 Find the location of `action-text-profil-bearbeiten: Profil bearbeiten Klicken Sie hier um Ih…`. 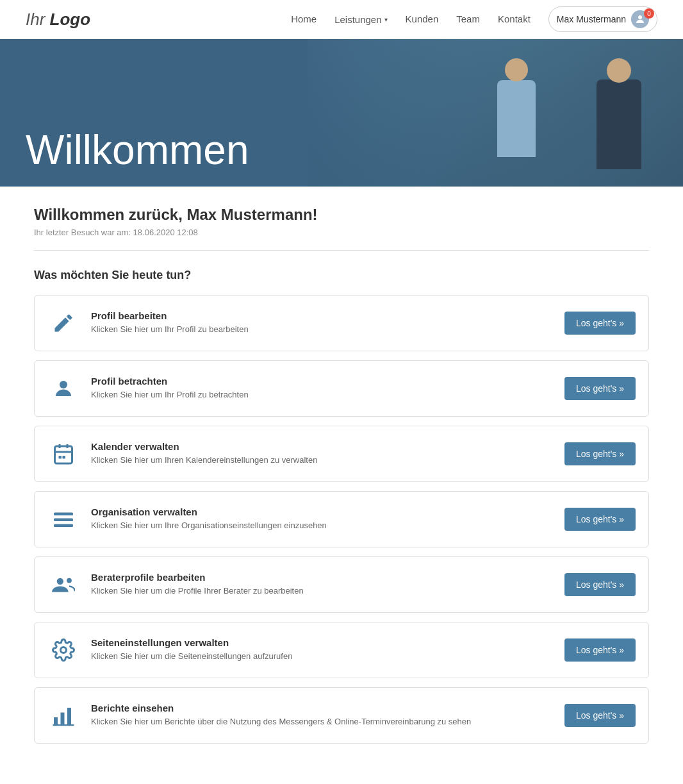

action-text-profil-bearbeiten: Profil bearbeiten Klicken Sie hier um Ih… is located at coordinates (322, 323).